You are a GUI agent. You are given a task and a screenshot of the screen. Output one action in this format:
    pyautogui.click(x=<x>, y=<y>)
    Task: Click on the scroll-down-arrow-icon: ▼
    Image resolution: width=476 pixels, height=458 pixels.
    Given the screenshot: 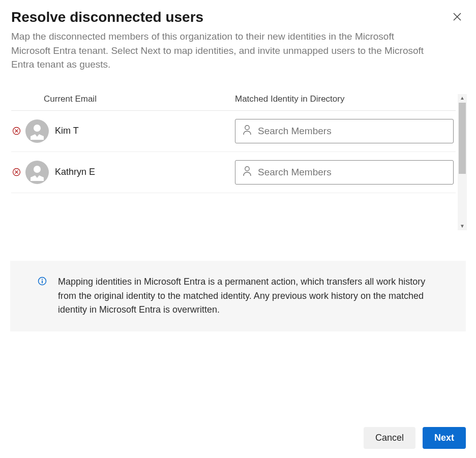 What is the action you would take?
    pyautogui.click(x=462, y=226)
    